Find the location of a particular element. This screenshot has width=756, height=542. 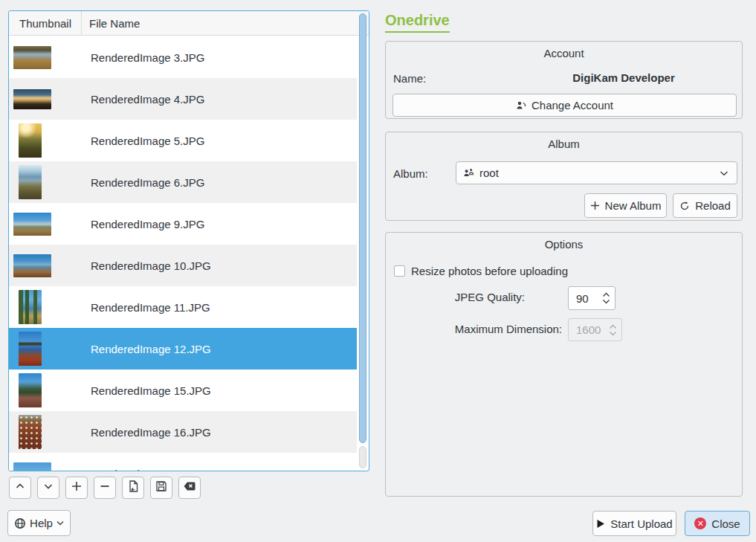

minus-icon is located at coordinates (105, 488).